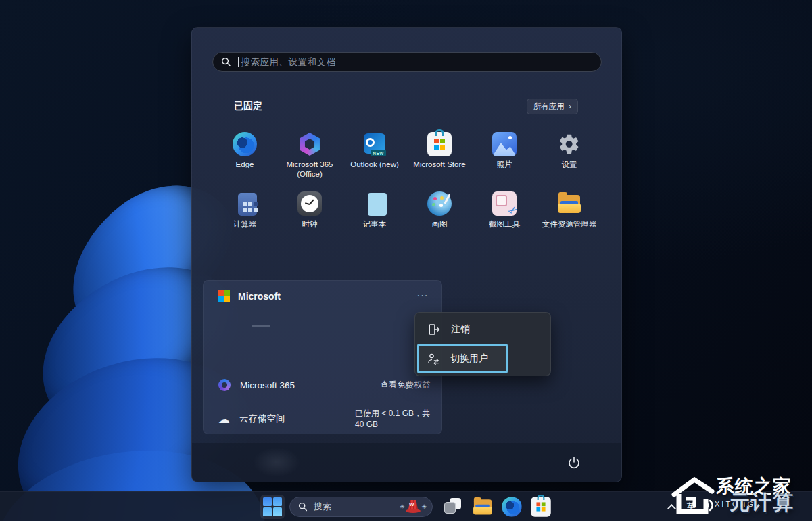 The width and height of the screenshot is (812, 521). I want to click on clock-icon, so click(310, 204).